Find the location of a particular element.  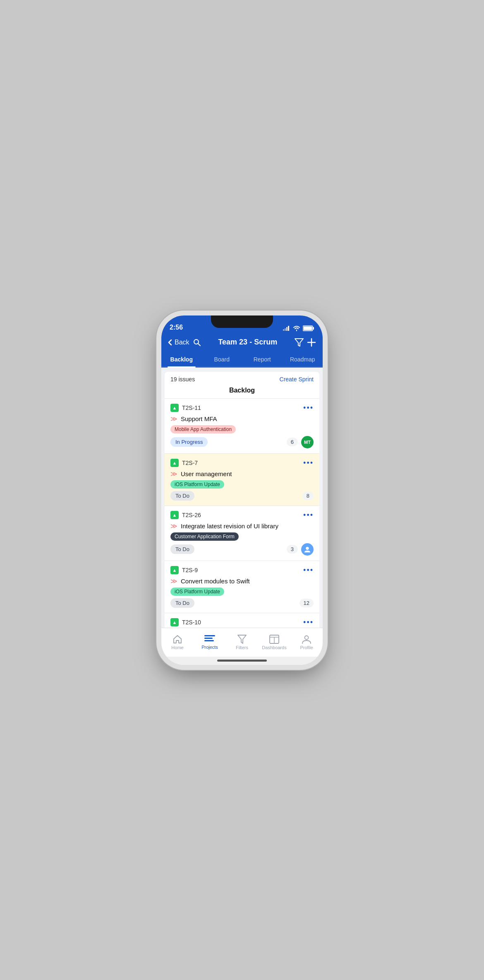

story-points: 6 is located at coordinates (292, 442).